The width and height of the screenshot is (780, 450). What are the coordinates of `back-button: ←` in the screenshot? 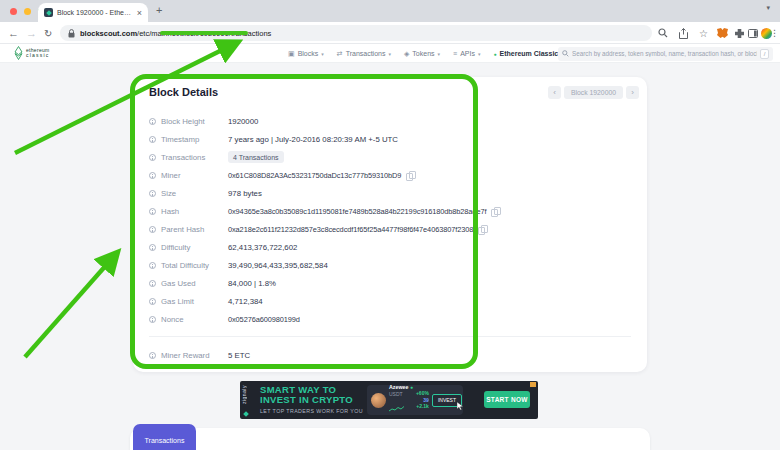 It's located at (14, 33).